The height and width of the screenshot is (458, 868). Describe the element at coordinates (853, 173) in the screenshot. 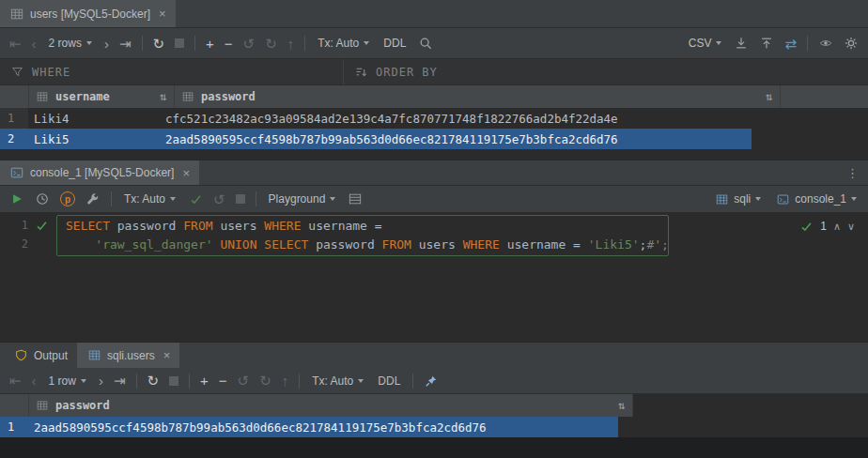

I see `menu-dots-icon: ⋮` at that location.